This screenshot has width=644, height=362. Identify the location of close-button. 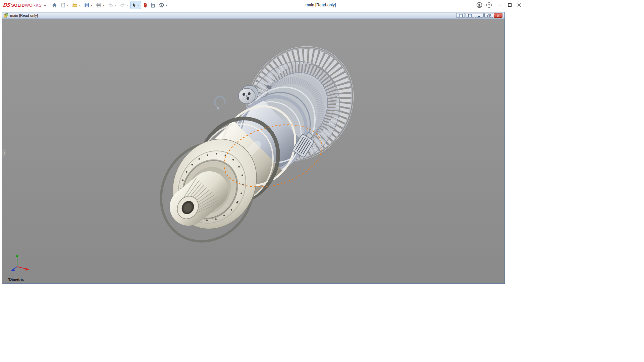
(519, 5).